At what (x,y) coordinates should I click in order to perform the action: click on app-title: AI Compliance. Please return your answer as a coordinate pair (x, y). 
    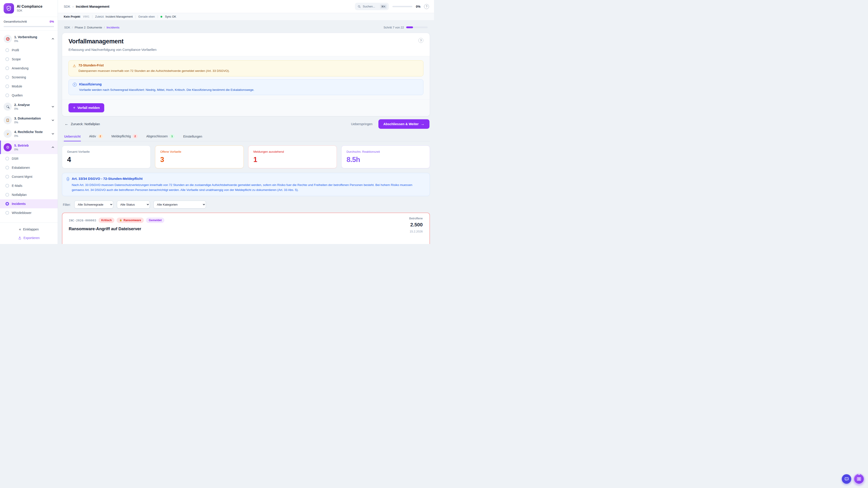
    Looking at the image, I should click on (30, 6).